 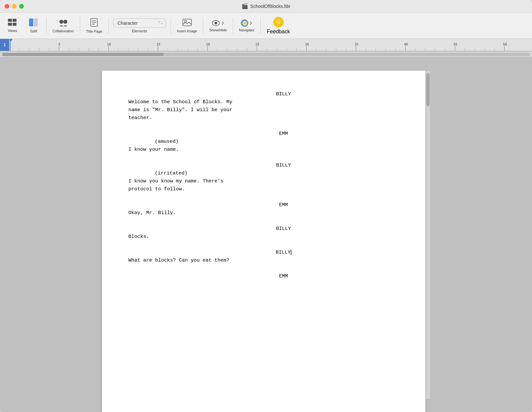 What do you see at coordinates (405, 48) in the screenshot?
I see `ruler-tick: 40` at bounding box center [405, 48].